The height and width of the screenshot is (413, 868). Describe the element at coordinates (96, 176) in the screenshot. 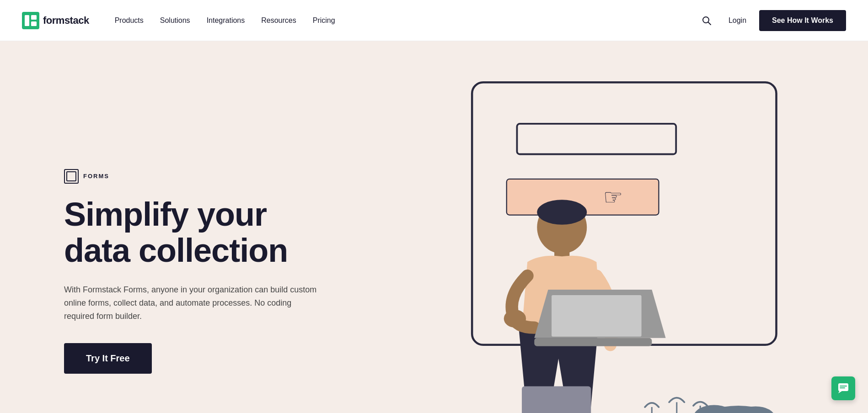

I see `badge-label: FORMS` at that location.